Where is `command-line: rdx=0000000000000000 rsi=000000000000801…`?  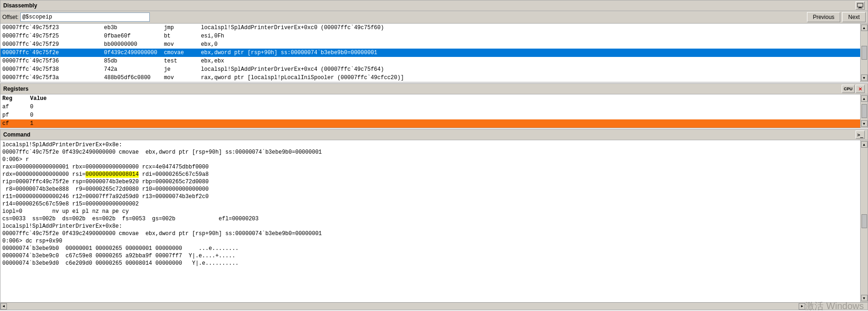
command-line: rdx=0000000000000000 rsi=000000000000801… is located at coordinates (430, 174).